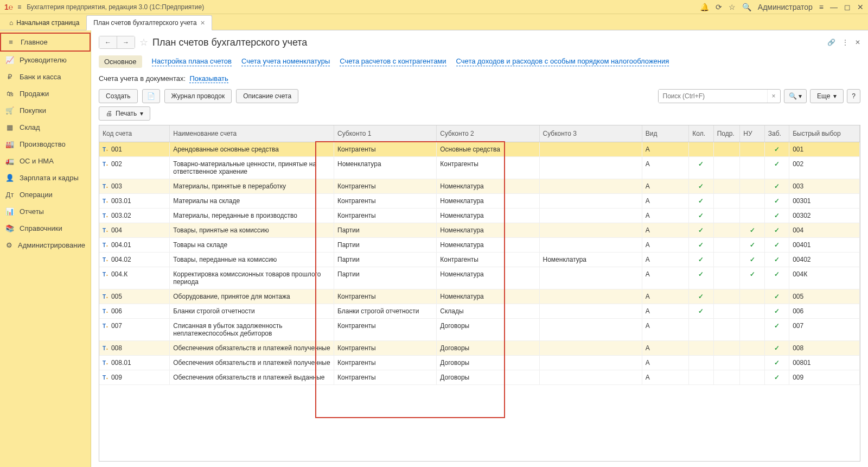 The width and height of the screenshot is (868, 467). Describe the element at coordinates (480, 216) in the screenshot. I see `table-row: T003.02Материалы, переданные в производс…` at that location.